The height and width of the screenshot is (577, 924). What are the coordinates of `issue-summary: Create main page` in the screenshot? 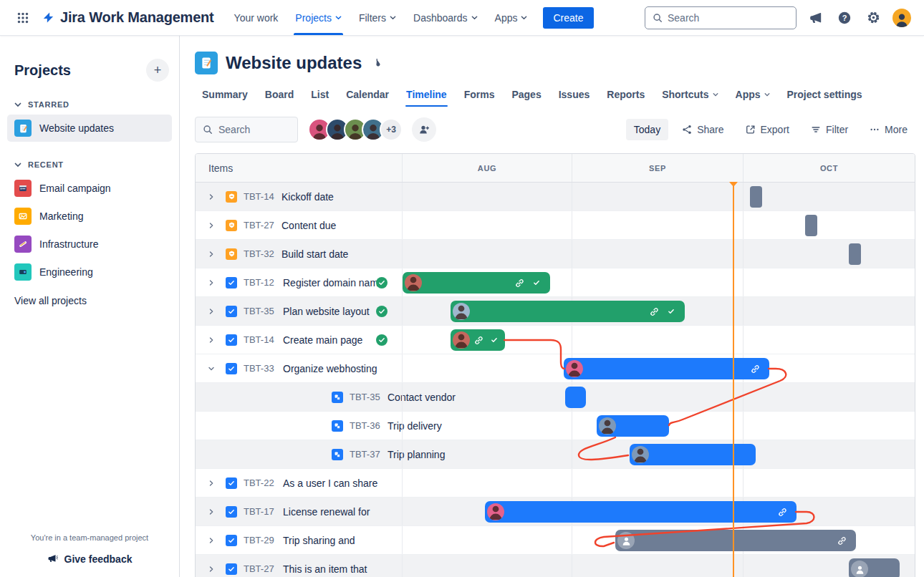 It's located at (322, 340).